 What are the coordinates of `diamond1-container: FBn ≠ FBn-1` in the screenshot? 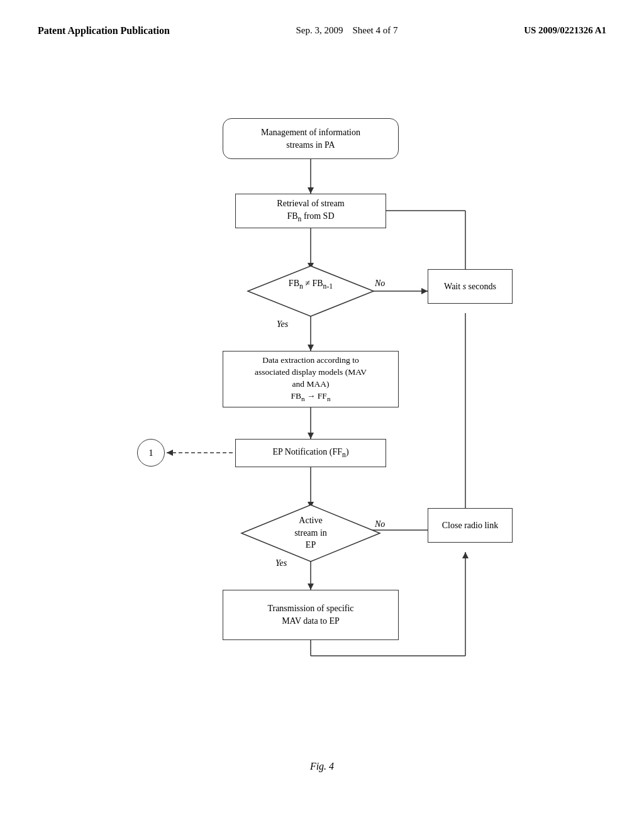 It's located at (311, 291).